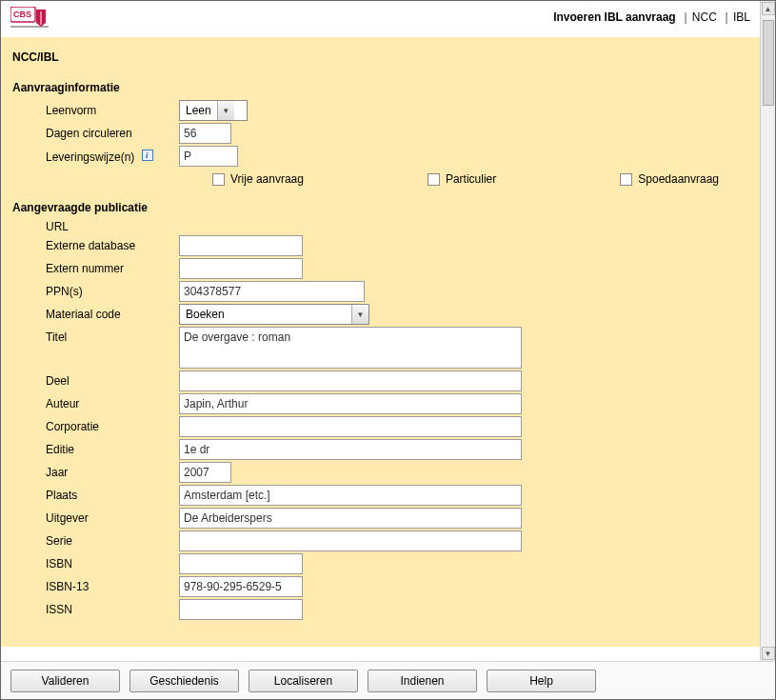 This screenshot has width=776, height=700. Describe the element at coordinates (768, 653) in the screenshot. I see `scroll-down-arrow-icon: ▼` at that location.